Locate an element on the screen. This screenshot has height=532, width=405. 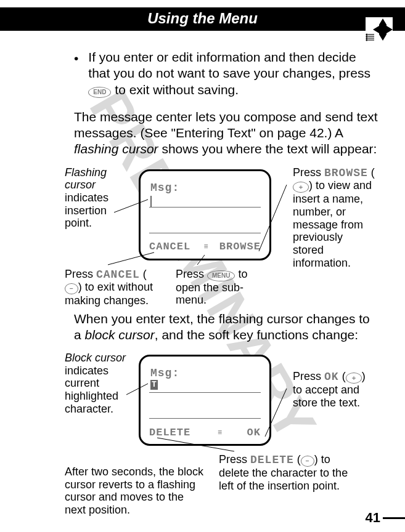
screen1-right-softkey: BROWSE is located at coordinates (240, 246).